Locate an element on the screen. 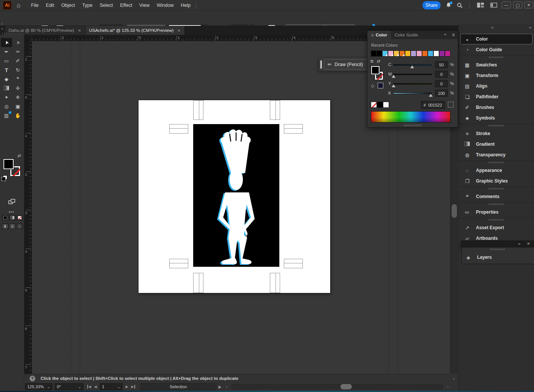 The width and height of the screenshot is (534, 392). rotate-tool: ↻ is located at coordinates (18, 70).